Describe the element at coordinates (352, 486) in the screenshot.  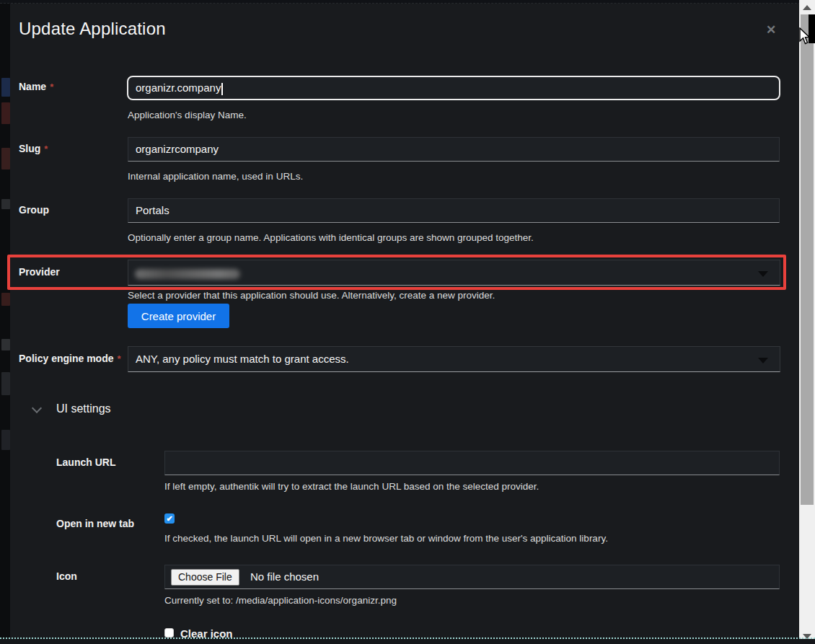
I see `launch-url-helper: If left empty, authentik will try to ext…` at that location.